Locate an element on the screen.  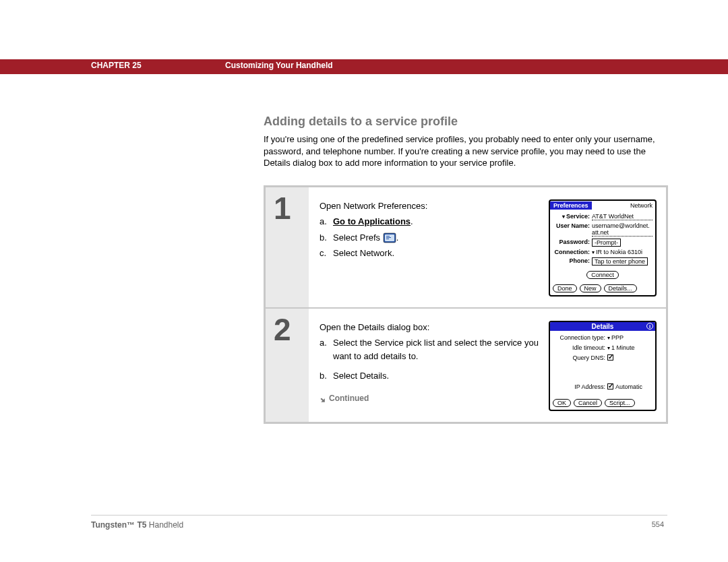
section-intro: If you're using one of the predefined se… is located at coordinates (466, 151).